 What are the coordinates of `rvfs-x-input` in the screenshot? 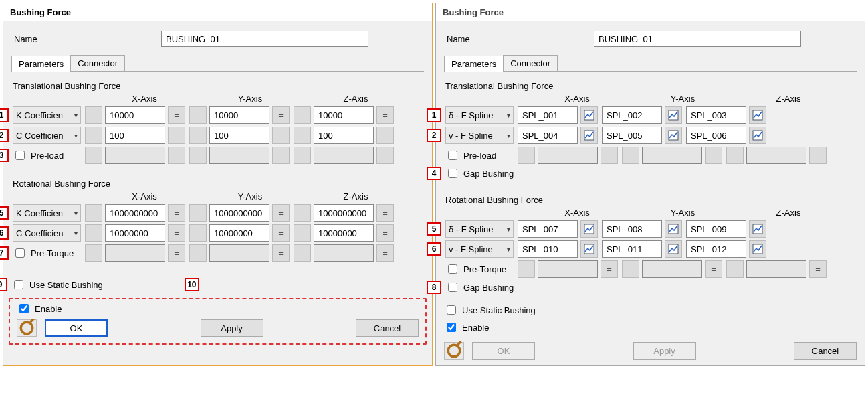 It's located at (548, 249).